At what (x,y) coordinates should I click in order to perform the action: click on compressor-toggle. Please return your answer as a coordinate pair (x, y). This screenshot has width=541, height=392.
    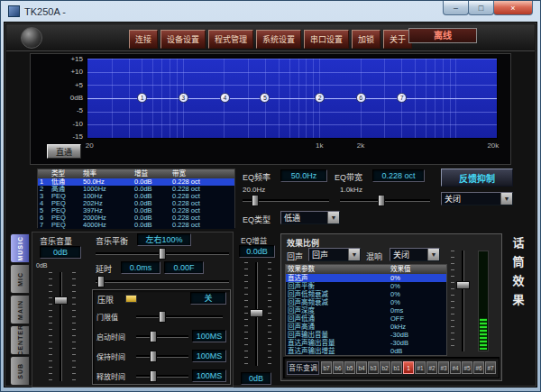
    Looking at the image, I should click on (132, 299).